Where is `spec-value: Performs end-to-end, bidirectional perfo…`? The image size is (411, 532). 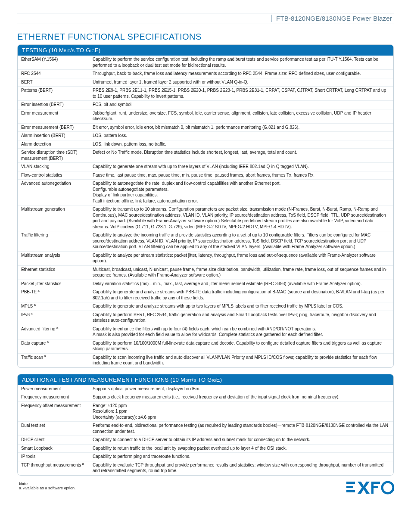
spec-value: Performs end-to-end, bidirectional perfo… is located at coordinates (241, 429).